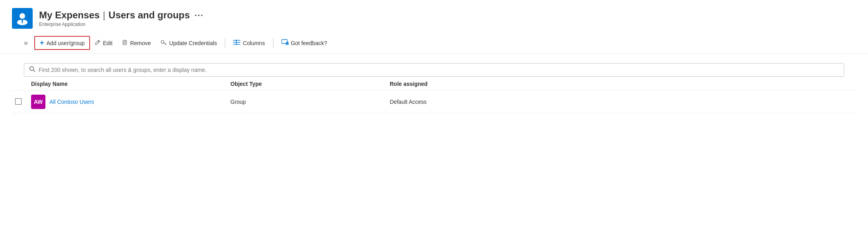 The image size is (868, 240). What do you see at coordinates (32, 70) in the screenshot?
I see `search-icon` at bounding box center [32, 70].